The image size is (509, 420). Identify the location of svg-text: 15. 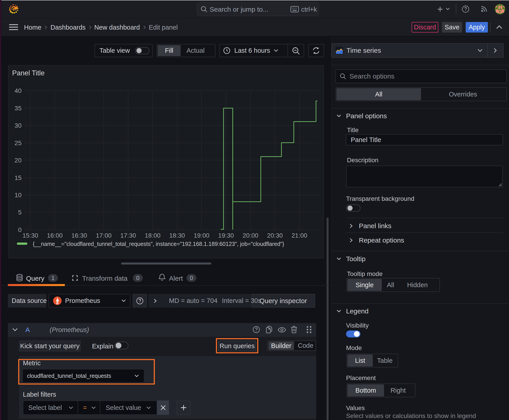
(18, 178).